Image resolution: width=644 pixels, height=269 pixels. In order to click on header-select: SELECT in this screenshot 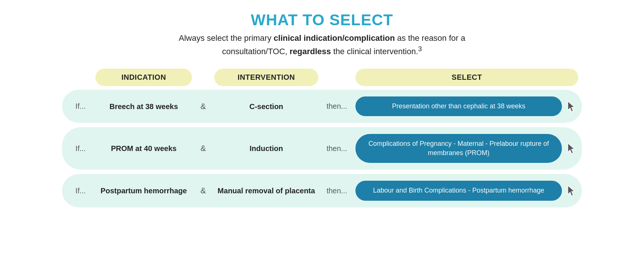, I will do `click(467, 77)`.